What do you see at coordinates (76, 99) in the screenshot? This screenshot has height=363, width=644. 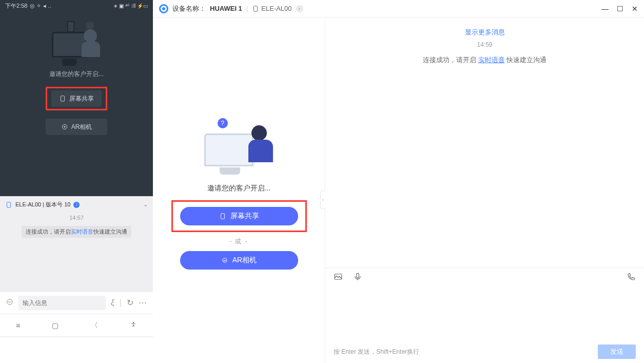 I see `phone-screen-share-button: 屏幕共享` at bounding box center [76, 99].